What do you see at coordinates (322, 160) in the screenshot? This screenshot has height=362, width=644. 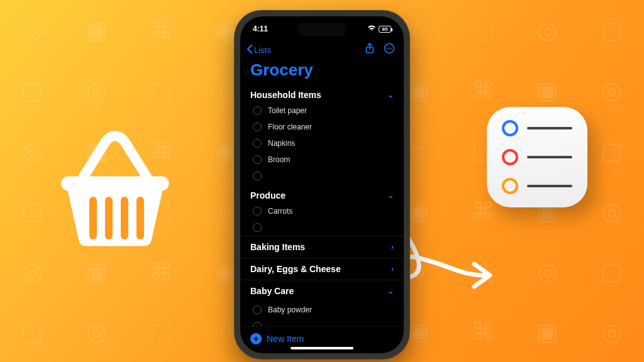 I see `reminder-item: Broom` at bounding box center [322, 160].